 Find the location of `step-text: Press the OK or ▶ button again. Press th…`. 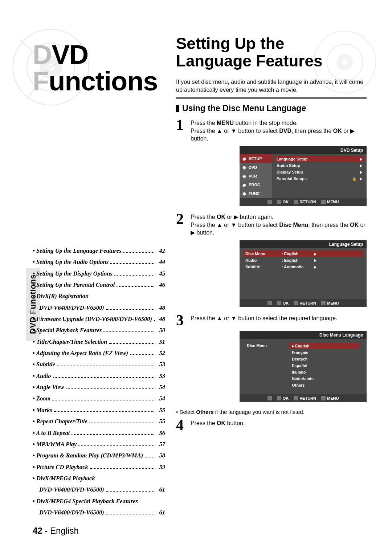

step-text: Press the OK or ▶ button again. Press th… is located at coordinates (279, 224).